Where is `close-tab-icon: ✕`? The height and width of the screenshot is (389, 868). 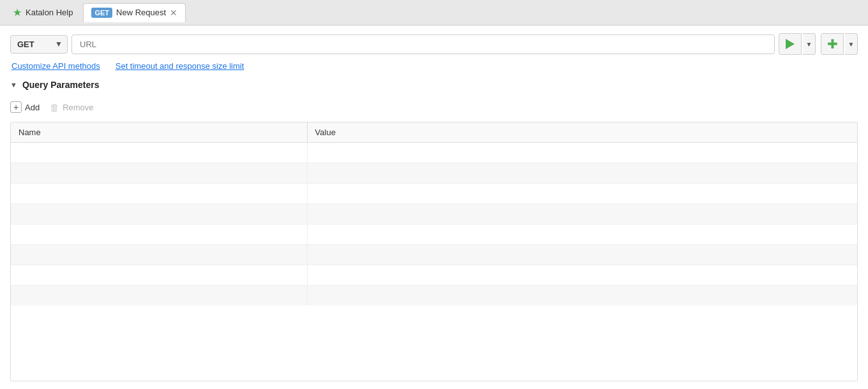 close-tab-icon: ✕ is located at coordinates (174, 13).